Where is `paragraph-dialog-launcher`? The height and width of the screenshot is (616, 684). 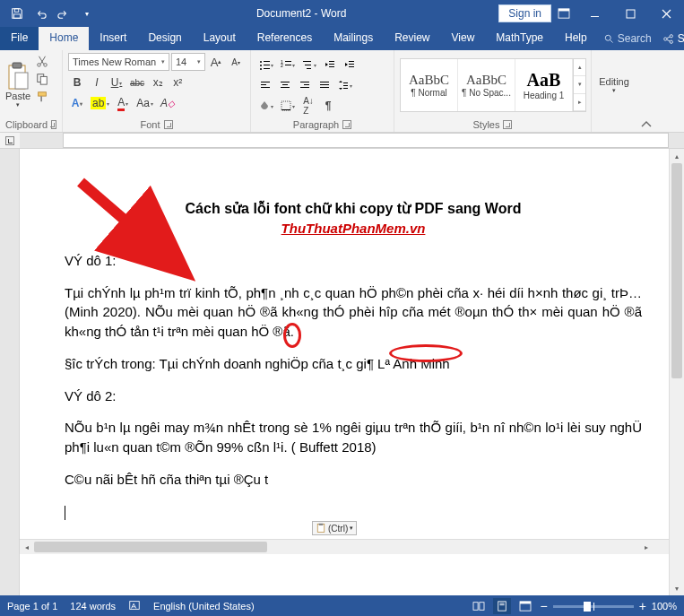 paragraph-dialog-launcher is located at coordinates (347, 125).